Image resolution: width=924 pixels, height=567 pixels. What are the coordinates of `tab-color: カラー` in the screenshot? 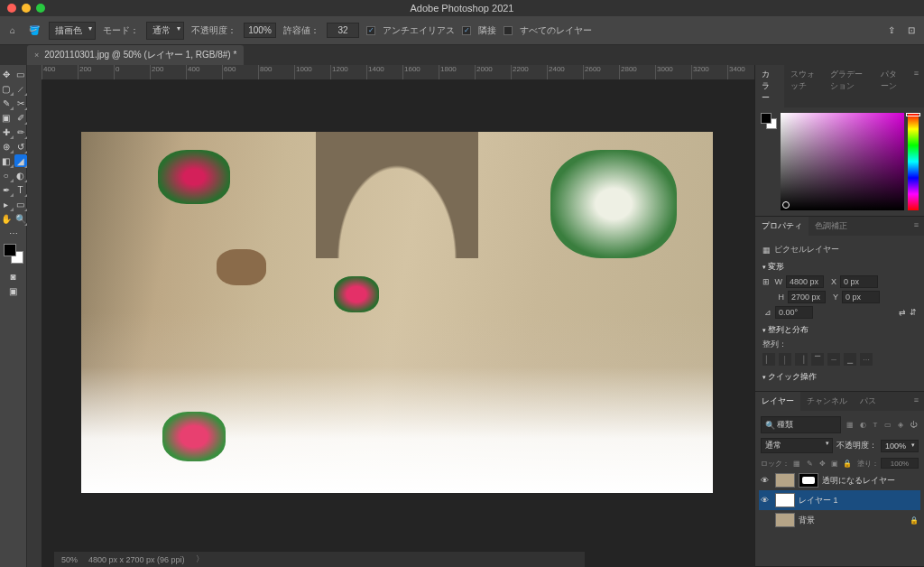 It's located at (770, 87).